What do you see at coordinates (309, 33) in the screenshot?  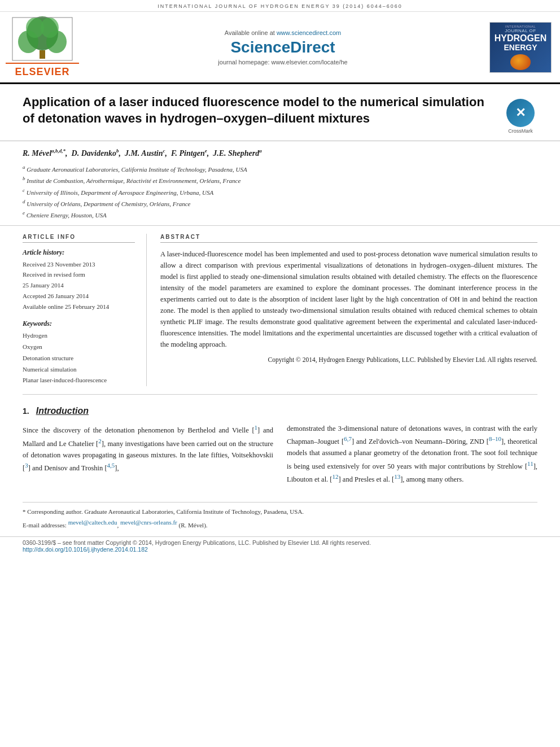 I see `sciencedirect-url-link: www.sciencedirect.com` at bounding box center [309, 33].